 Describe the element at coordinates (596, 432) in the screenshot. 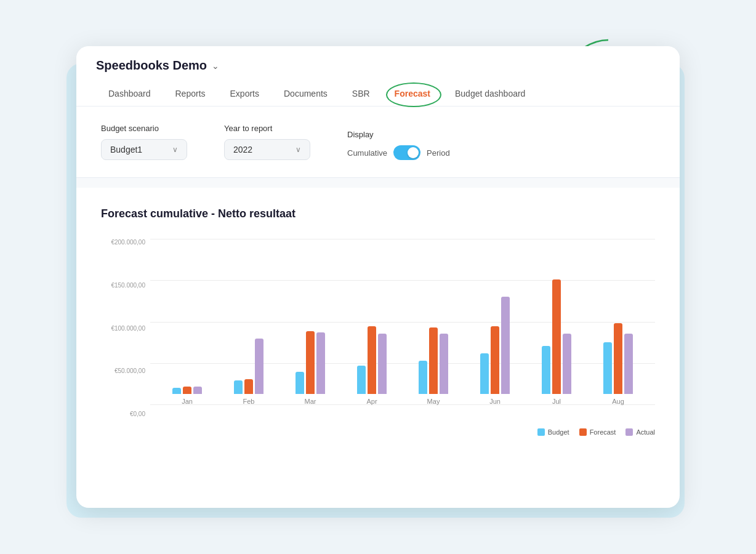

I see `chart-legend: Budget Forecast Actual` at that location.